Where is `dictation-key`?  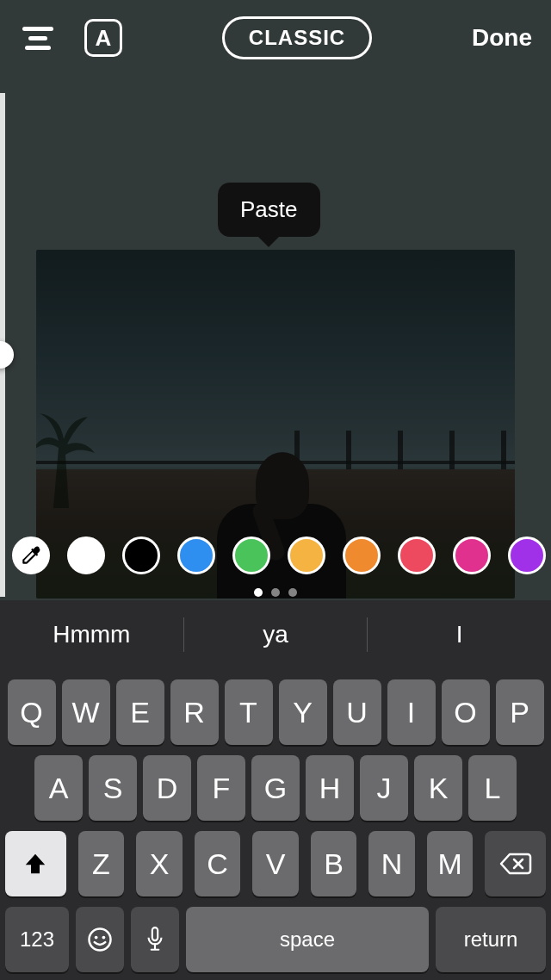
dictation-key is located at coordinates (155, 940).